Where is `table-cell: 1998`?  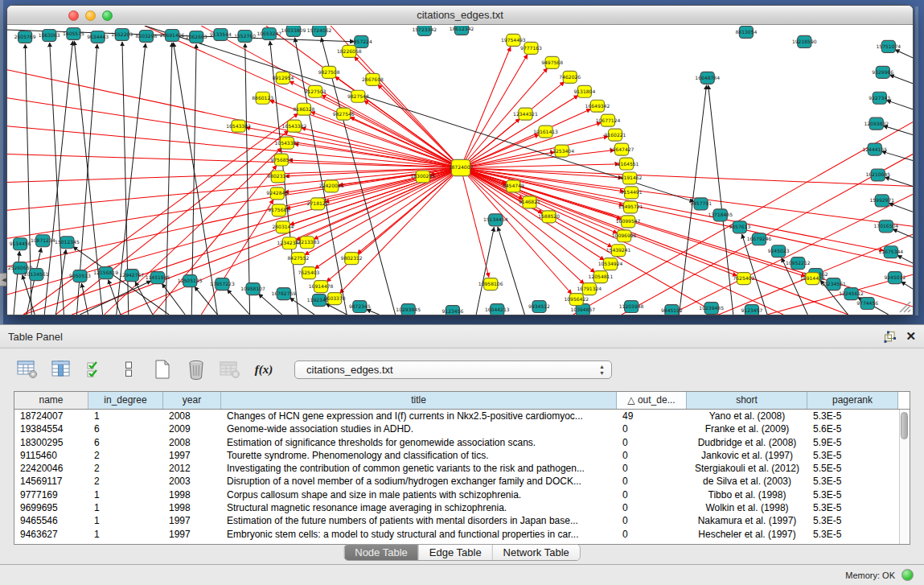 table-cell: 1998 is located at coordinates (192, 508).